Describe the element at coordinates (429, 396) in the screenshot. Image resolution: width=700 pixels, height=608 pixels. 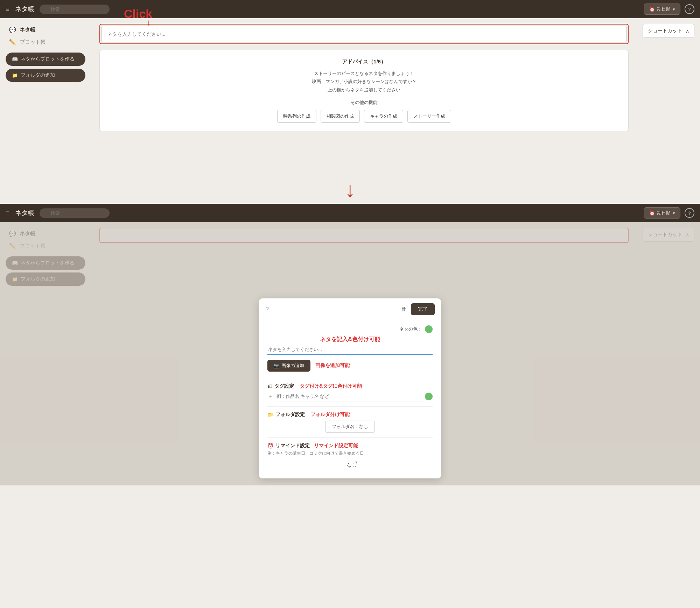
I see `tag-color-dot` at that location.